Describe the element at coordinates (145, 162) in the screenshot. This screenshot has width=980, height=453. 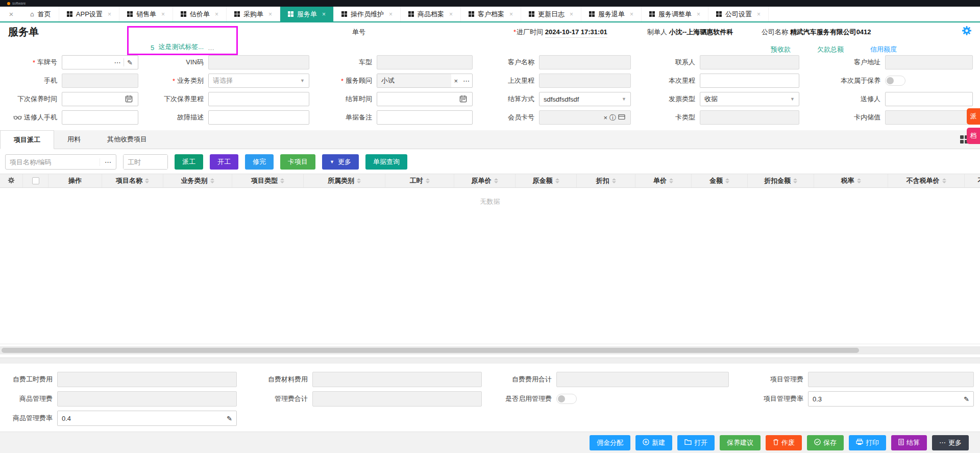
I see `hours-input` at that location.